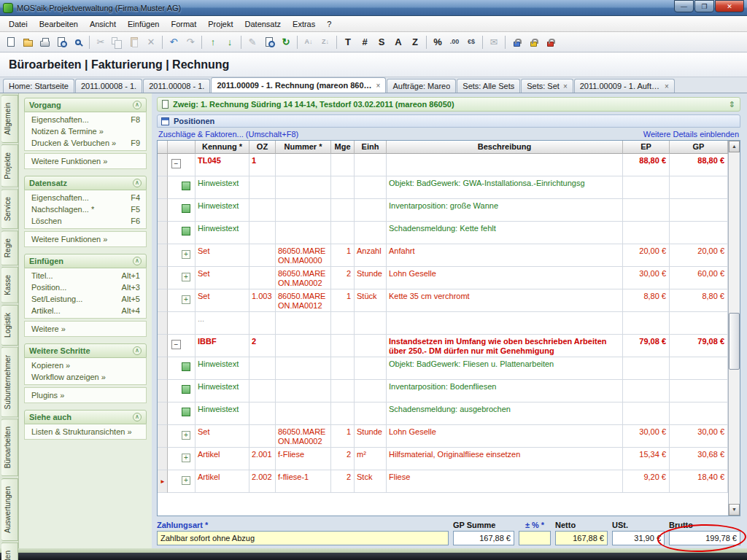 The height and width of the screenshot is (560, 747). Describe the element at coordinates (303, 24) in the screenshot. I see `menu-item-extras: Extras` at that location.